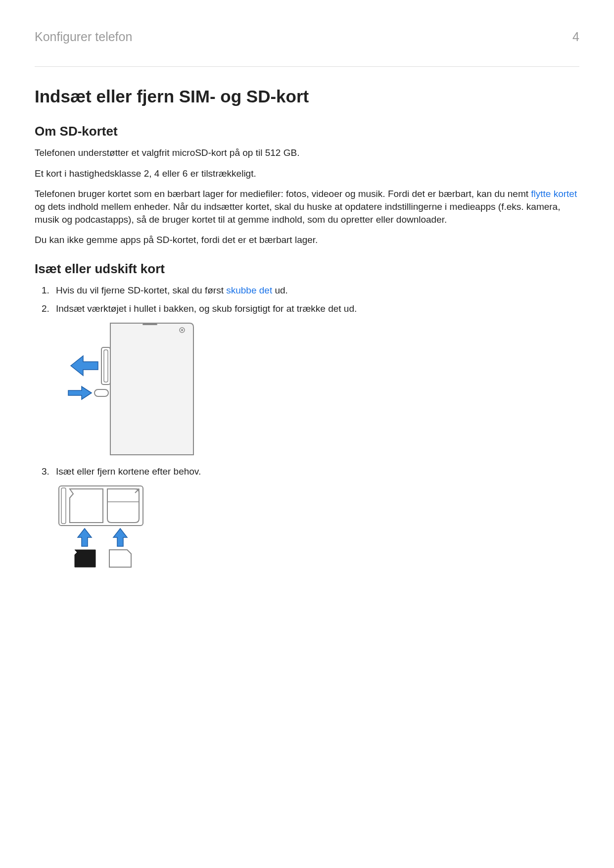 This screenshot has width=614, height=868. Describe the element at coordinates (307, 240) in the screenshot. I see `paragraph: Du kan ikke gemme apps på SD-kortet, for…` at that location.